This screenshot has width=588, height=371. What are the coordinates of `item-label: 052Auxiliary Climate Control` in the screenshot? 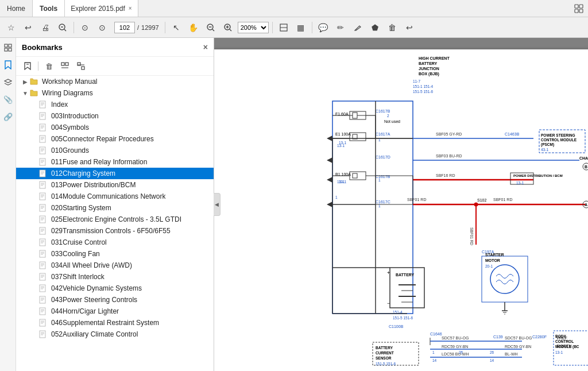 It's located at (94, 334).